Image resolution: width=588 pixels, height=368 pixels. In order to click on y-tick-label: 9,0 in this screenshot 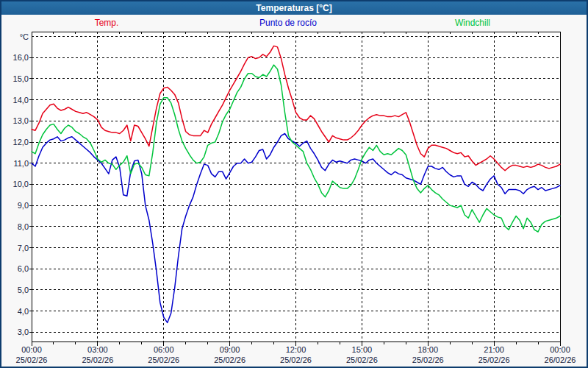, I will do `click(24, 205)`.